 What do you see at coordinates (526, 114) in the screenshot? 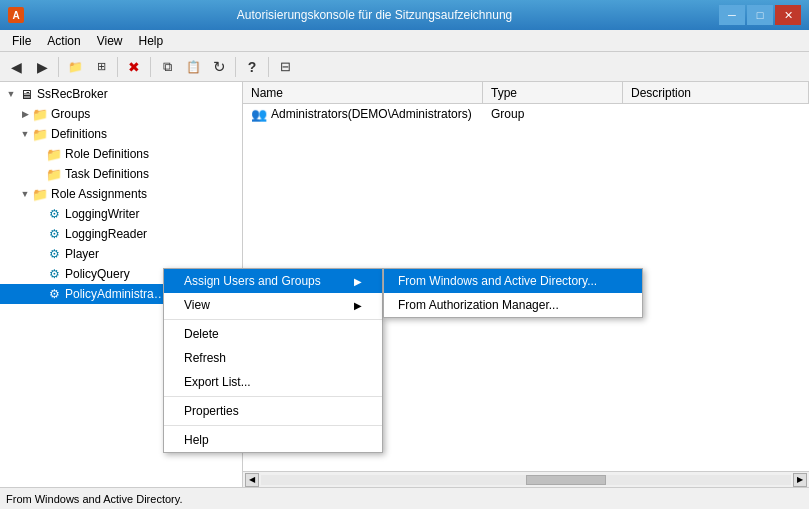
I see `list-row: 👥 Administrators(DEMO\Administrators) Gr…` at bounding box center [526, 114].